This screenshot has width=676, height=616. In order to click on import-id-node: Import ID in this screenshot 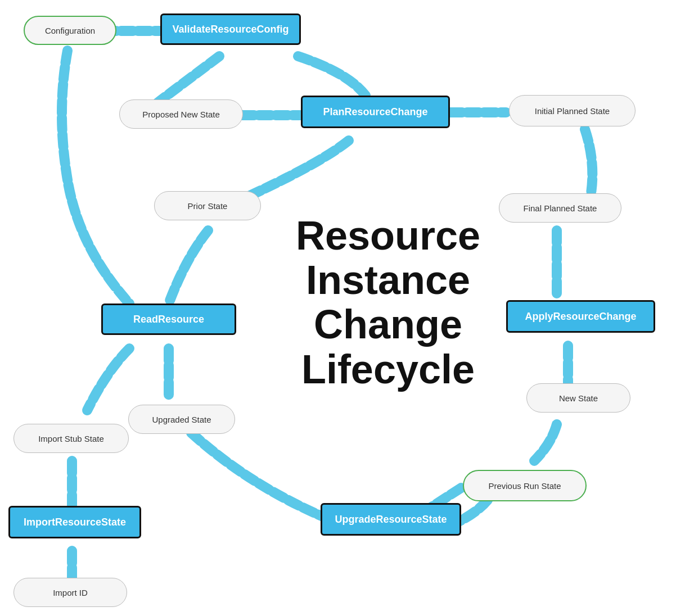, I will do `click(70, 592)`.